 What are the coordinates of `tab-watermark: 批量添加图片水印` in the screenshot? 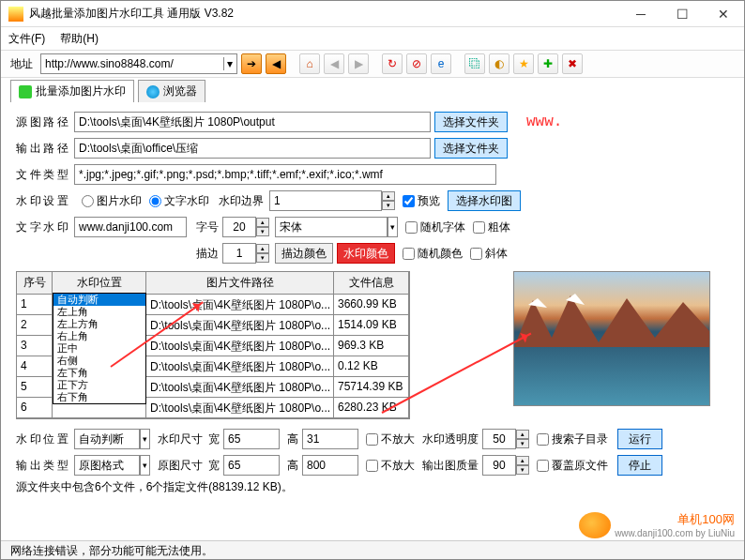 It's located at (72, 91).